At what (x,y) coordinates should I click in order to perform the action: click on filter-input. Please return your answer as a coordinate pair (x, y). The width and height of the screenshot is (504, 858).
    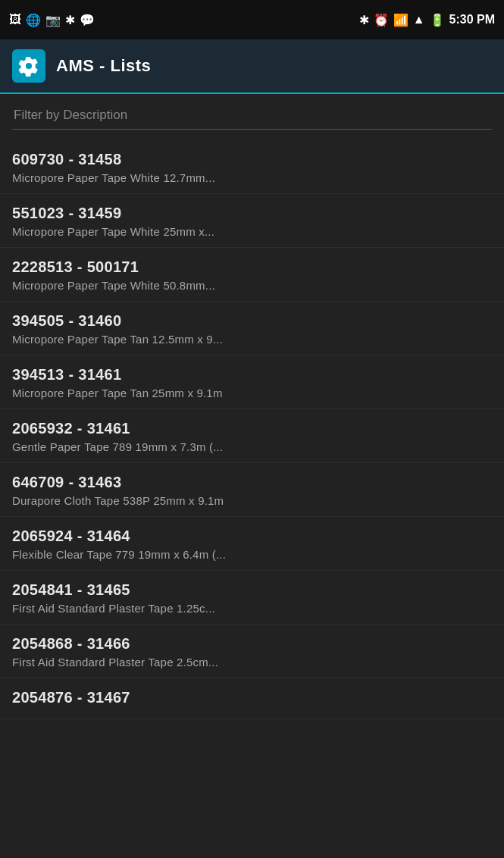
    Looking at the image, I should click on (252, 117).